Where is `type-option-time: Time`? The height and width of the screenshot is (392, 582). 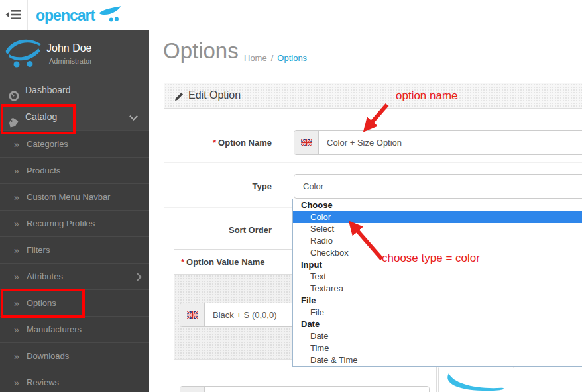 type-option-time: Time is located at coordinates (437, 348).